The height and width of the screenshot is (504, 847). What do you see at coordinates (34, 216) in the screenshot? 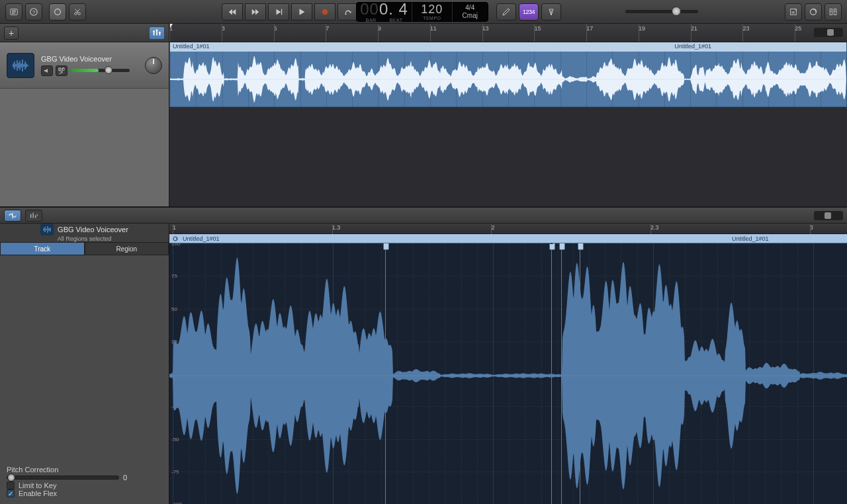
I see `editor-tool-button` at bounding box center [34, 216].